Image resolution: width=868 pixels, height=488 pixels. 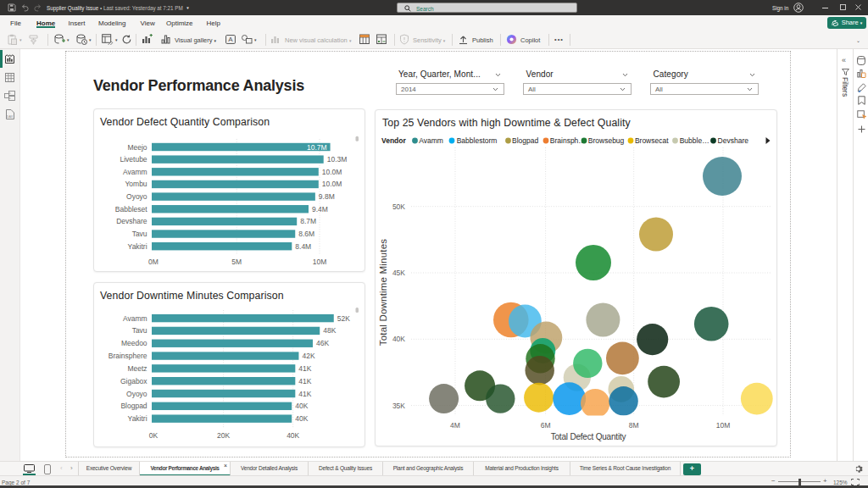 I want to click on svg-text: 9.4M, so click(x=320, y=209).